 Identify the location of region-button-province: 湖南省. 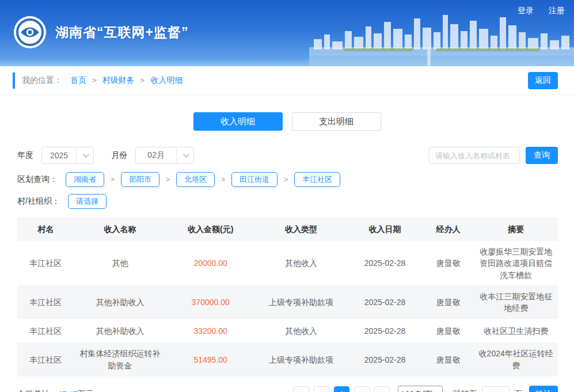
(85, 180).